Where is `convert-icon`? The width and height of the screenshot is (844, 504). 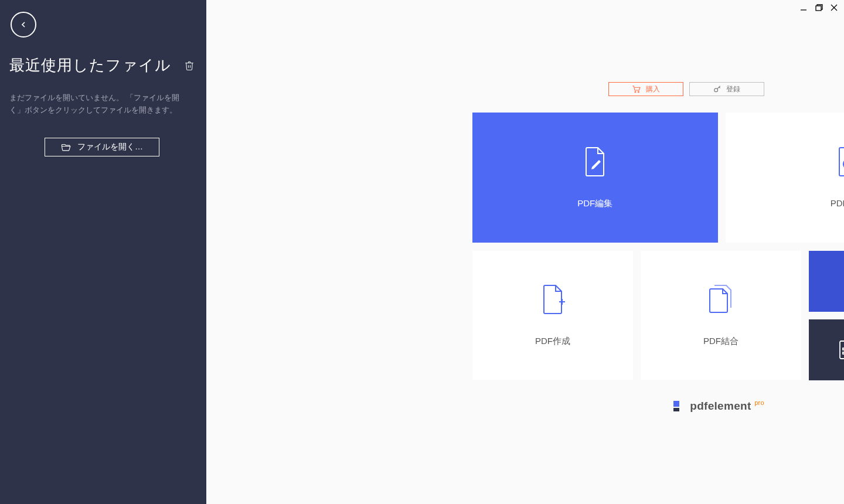
convert-icon is located at coordinates (839, 162).